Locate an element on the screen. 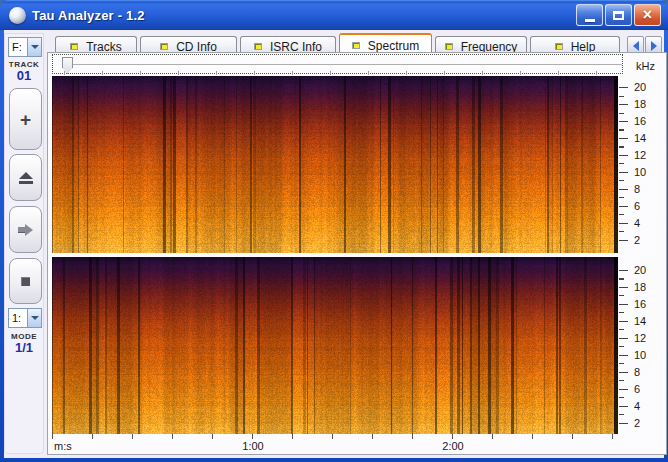 The image size is (668, 462). maximize-button is located at coordinates (618, 15).